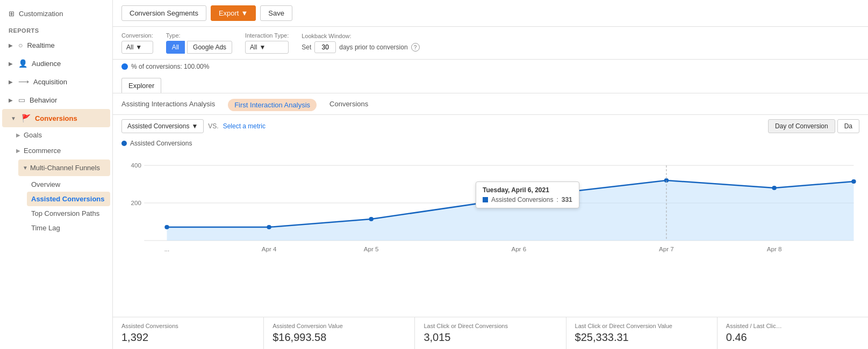  What do you see at coordinates (46, 63) in the screenshot?
I see `sidebar-item-label: Audience` at bounding box center [46, 63].